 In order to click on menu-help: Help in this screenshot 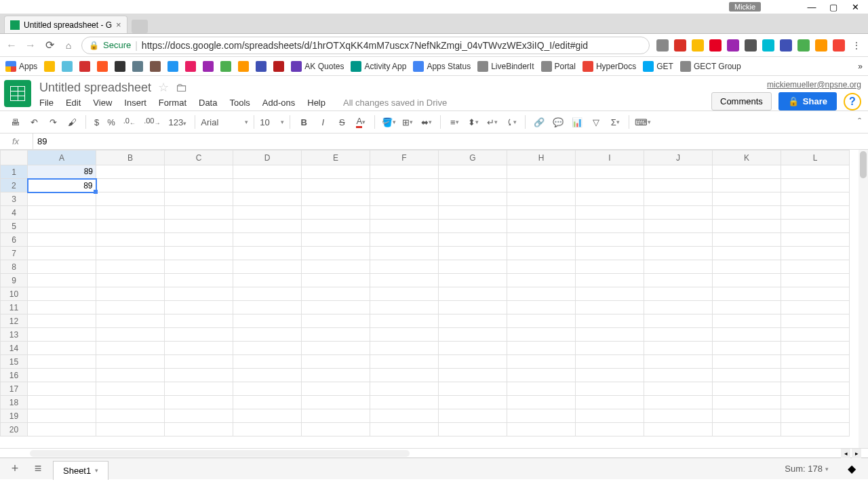, I will do `click(316, 103)`.